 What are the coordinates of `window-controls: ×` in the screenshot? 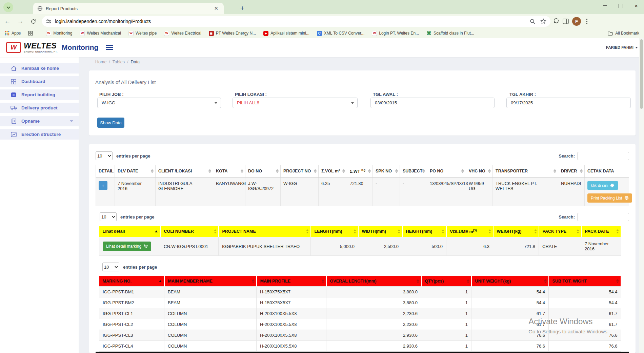 It's located at (621, 6).